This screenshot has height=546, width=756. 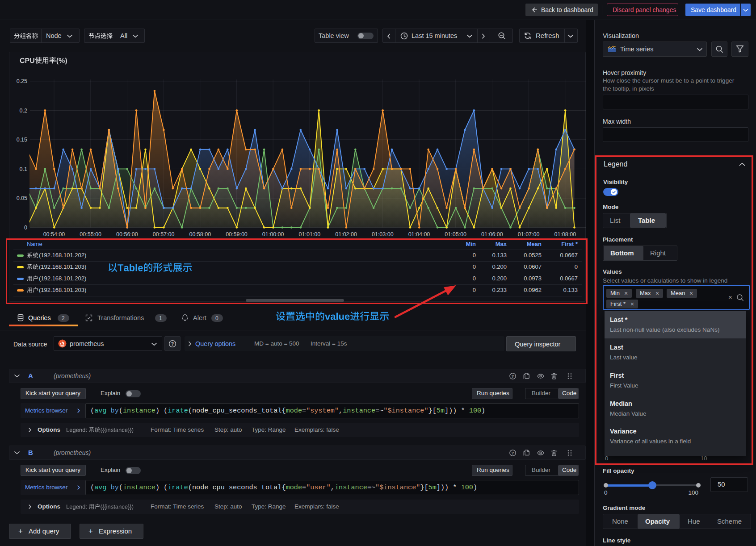 What do you see at coordinates (200, 234) in the screenshot?
I see `svg-text: 00:58:00` at bounding box center [200, 234].